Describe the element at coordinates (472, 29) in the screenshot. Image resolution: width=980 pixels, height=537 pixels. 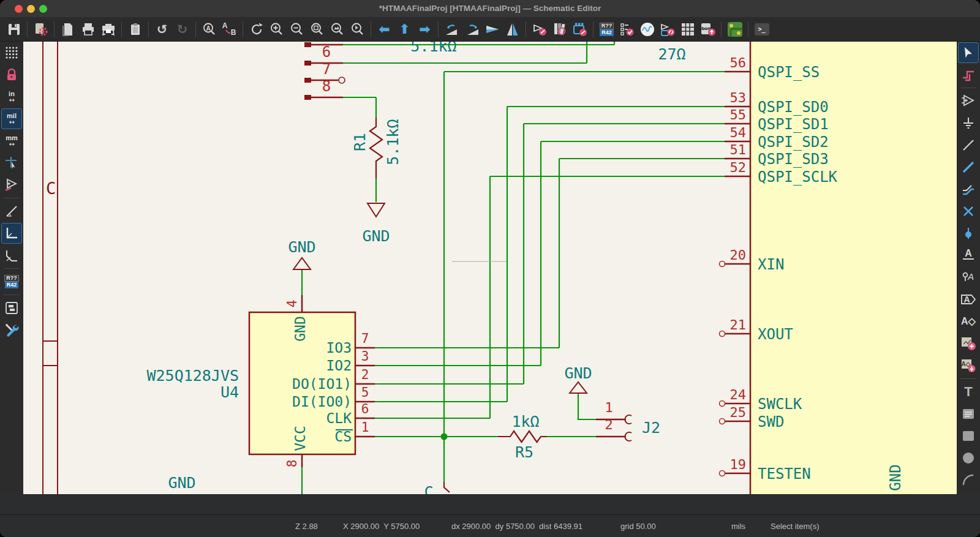
I see `rotate-cw-button` at that location.